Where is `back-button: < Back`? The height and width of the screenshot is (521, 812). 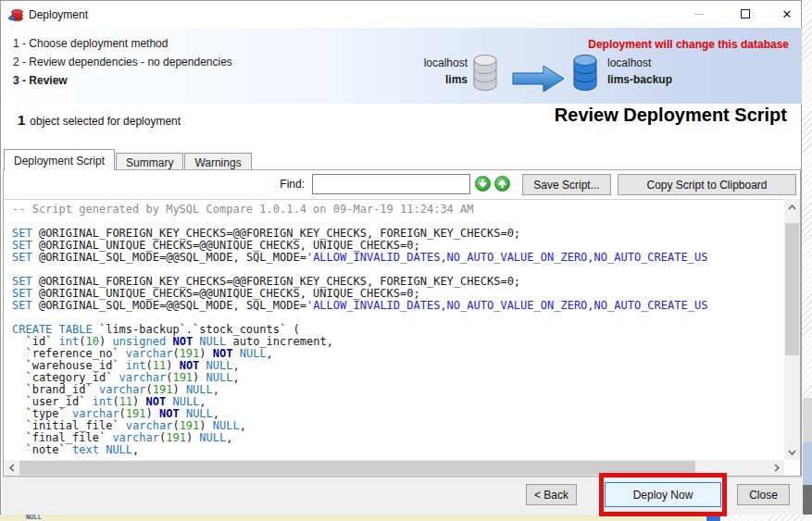
back-button: < Back is located at coordinates (552, 494).